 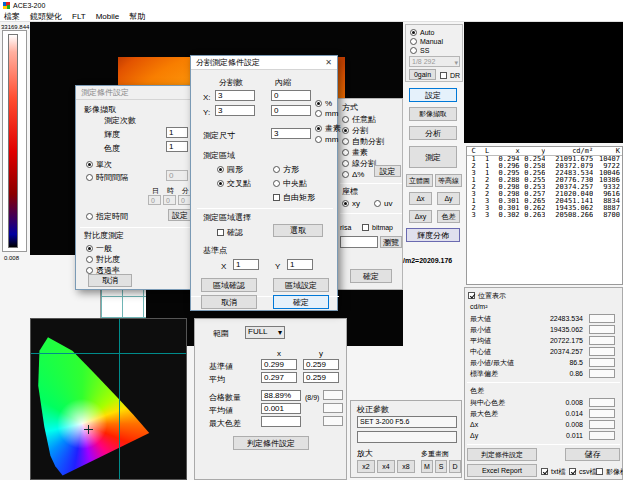 What do you see at coordinates (234, 184) in the screenshot?
I see `cross-point-radio: 交叉點` at bounding box center [234, 184].